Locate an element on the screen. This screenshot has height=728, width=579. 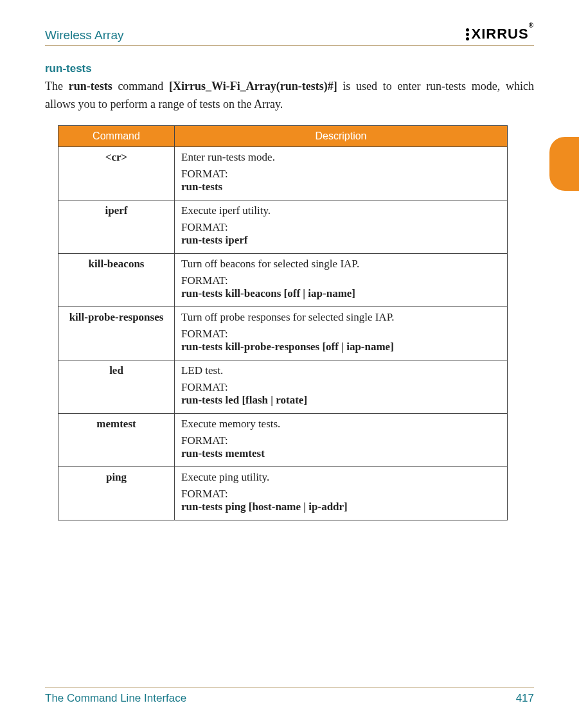
cmd-desc: Turn off probe responses for selected si… is located at coordinates (341, 317).